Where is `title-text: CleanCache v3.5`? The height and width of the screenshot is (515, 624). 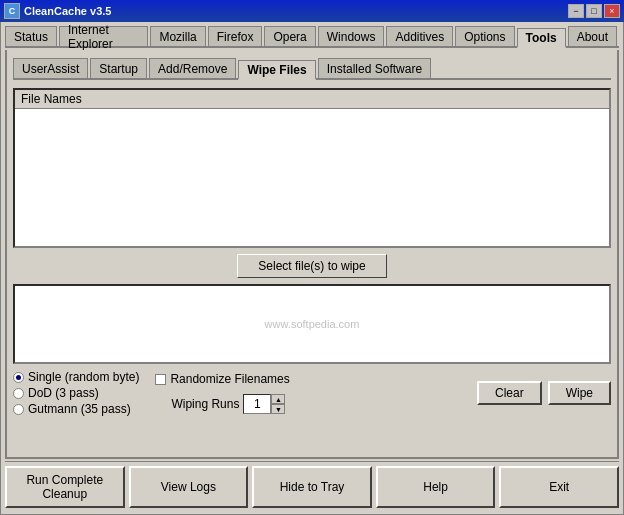 title-text: CleanCache v3.5 is located at coordinates (68, 11).